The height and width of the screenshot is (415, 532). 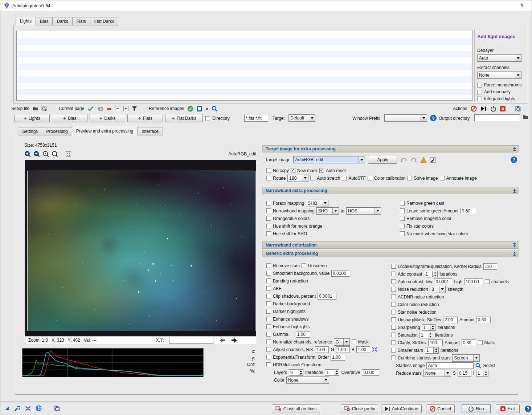 I want to click on search-select-icon, so click(x=478, y=366).